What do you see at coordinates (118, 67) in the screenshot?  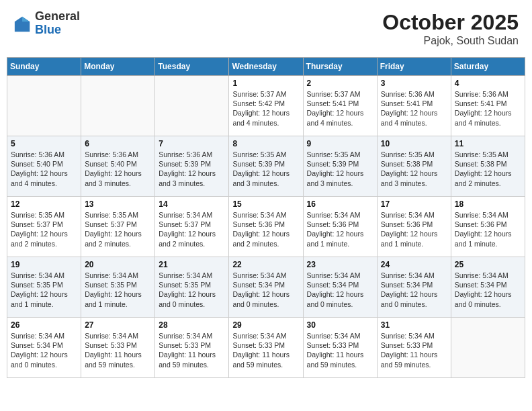 I see `weekday-header-monday: Monday` at bounding box center [118, 67].